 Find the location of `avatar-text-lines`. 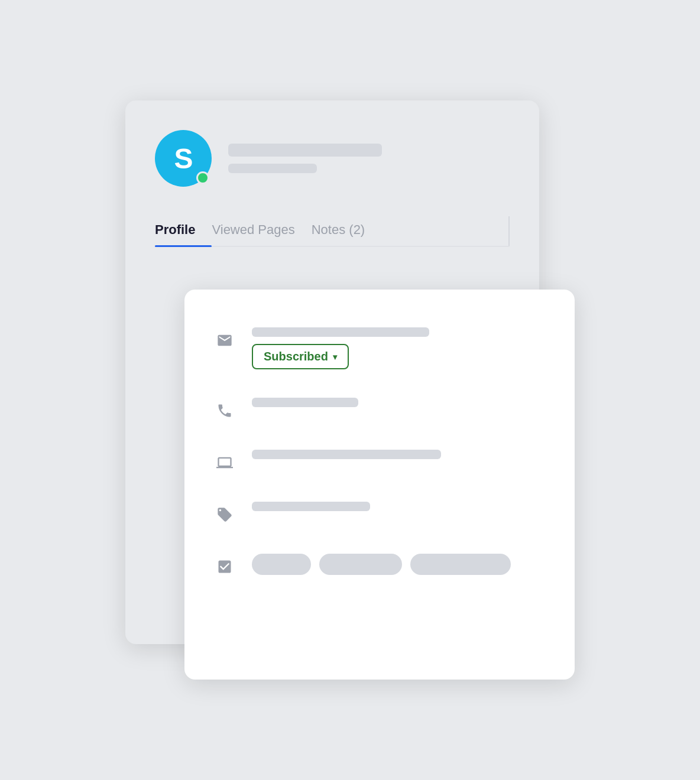

avatar-text-lines is located at coordinates (305, 158).